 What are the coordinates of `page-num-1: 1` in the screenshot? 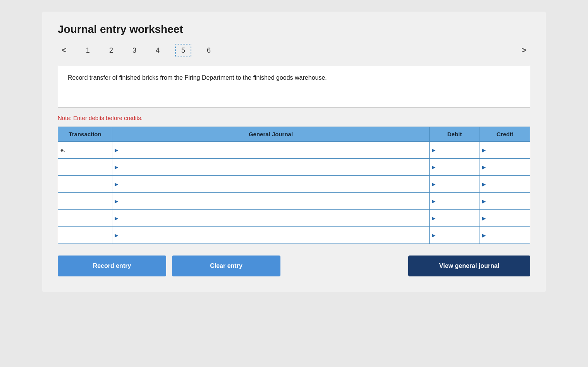 It's located at (88, 50).